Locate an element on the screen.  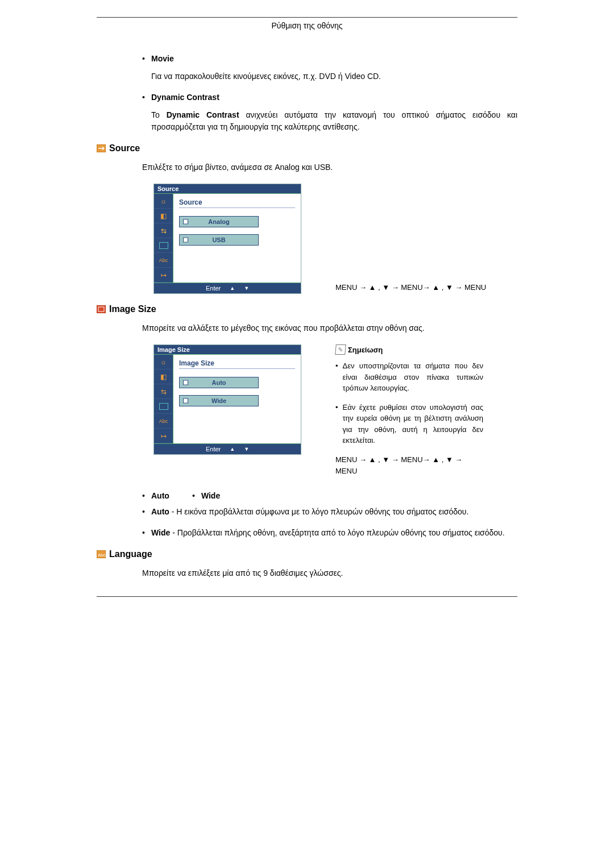
source-icon is located at coordinates (101, 148).